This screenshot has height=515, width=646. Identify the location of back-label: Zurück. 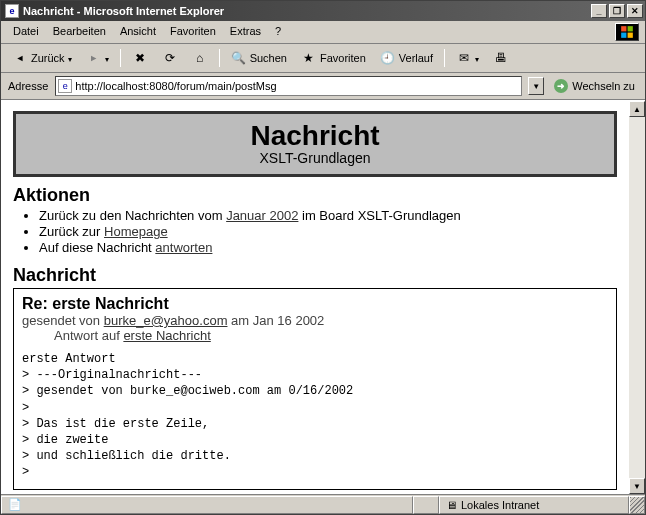
(48, 58).